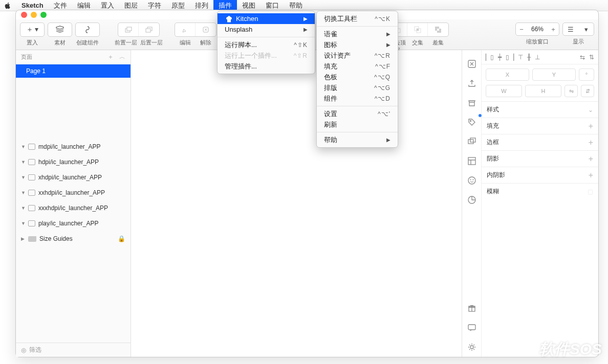 The width and height of the screenshot is (608, 364). I want to click on difference-button, so click(438, 30).